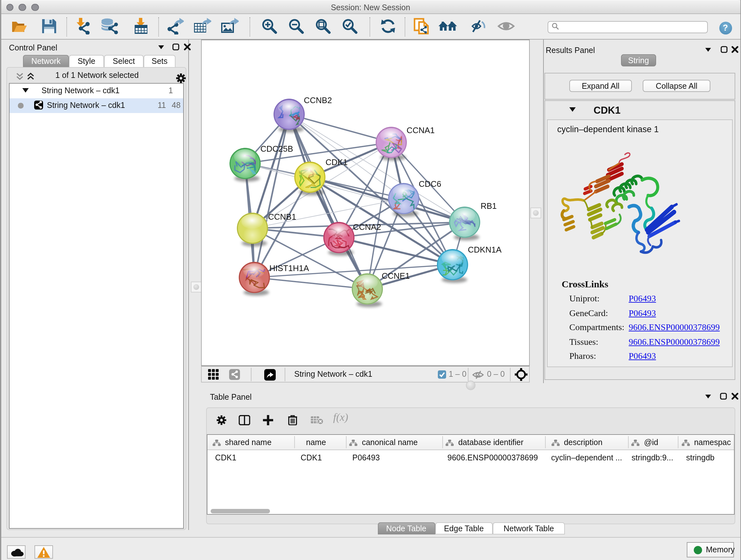 The width and height of the screenshot is (741, 560). I want to click on svg-text: CDK1, so click(336, 162).